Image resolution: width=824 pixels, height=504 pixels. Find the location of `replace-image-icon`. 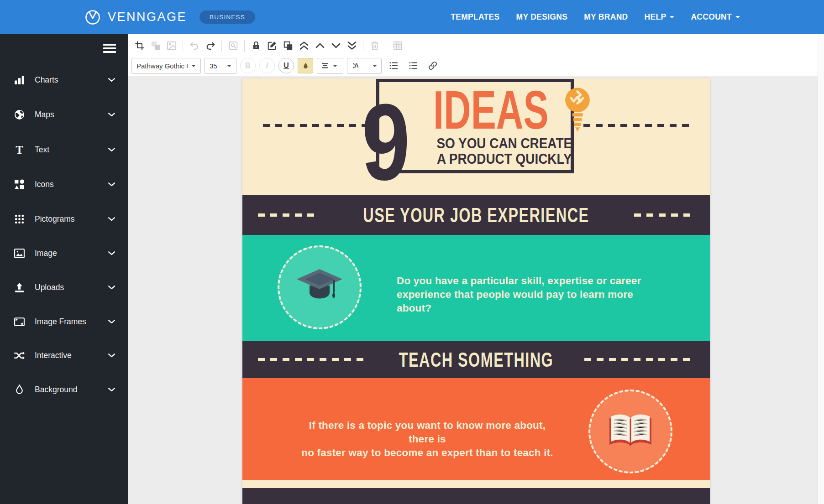

replace-image-icon is located at coordinates (155, 46).